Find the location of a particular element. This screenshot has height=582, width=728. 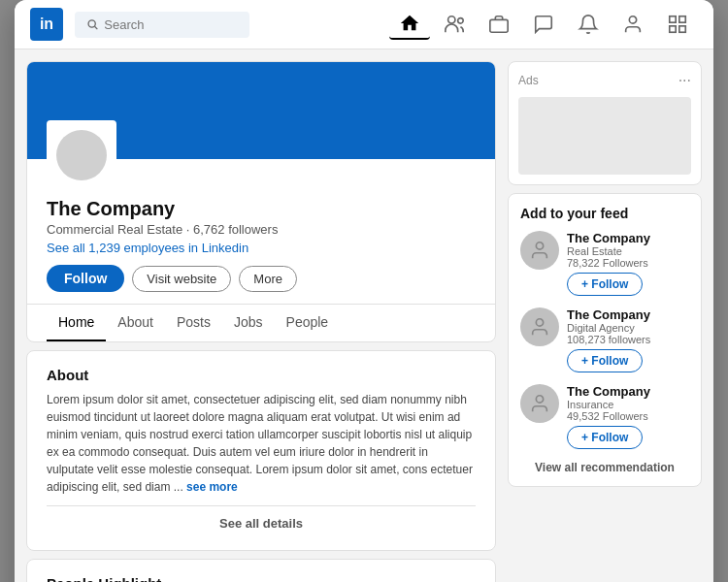

feed-company-name-2: The Company is located at coordinates (628, 314).